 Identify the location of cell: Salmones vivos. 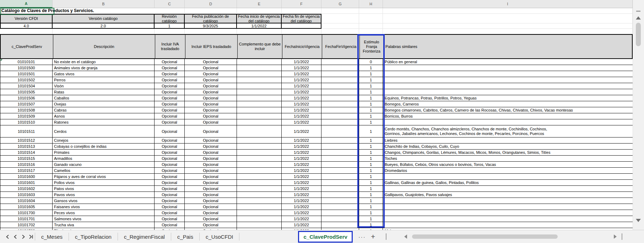
(104, 219).